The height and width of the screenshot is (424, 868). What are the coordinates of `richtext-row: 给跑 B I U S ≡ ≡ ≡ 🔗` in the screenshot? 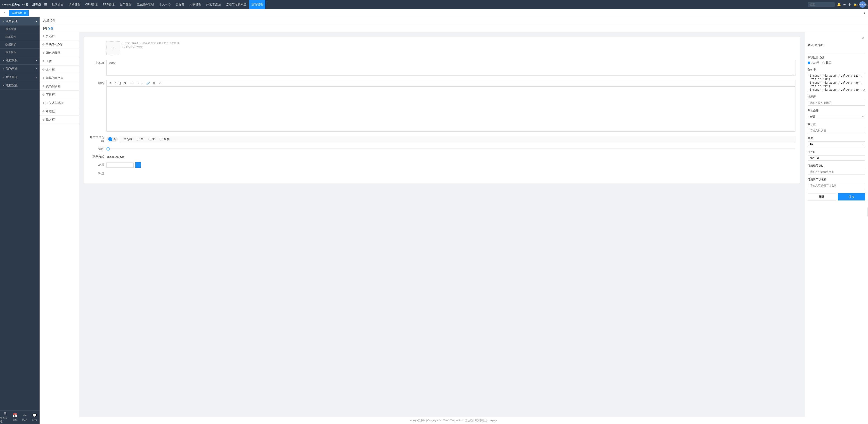 It's located at (442, 106).